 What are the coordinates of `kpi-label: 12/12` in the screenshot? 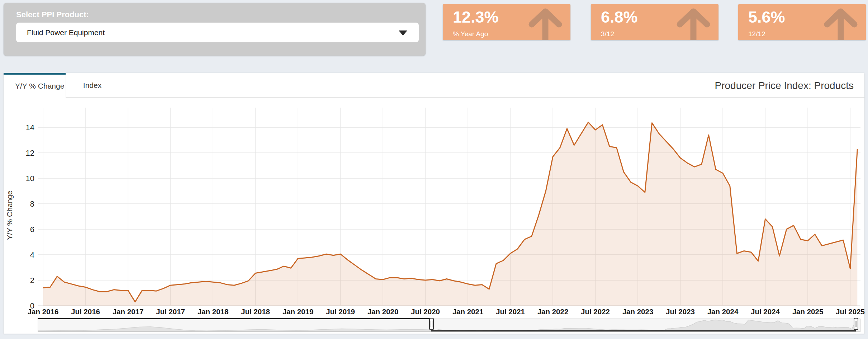 It's located at (757, 34).